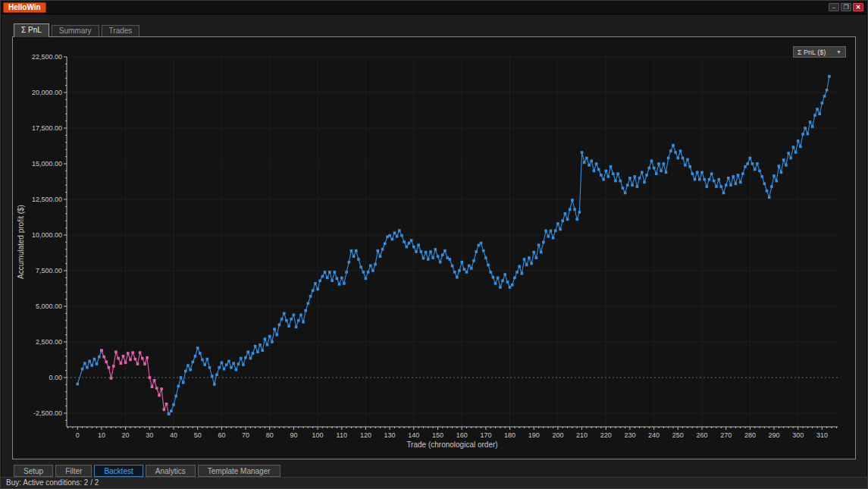  I want to click on tab-trades: Trades, so click(121, 30).